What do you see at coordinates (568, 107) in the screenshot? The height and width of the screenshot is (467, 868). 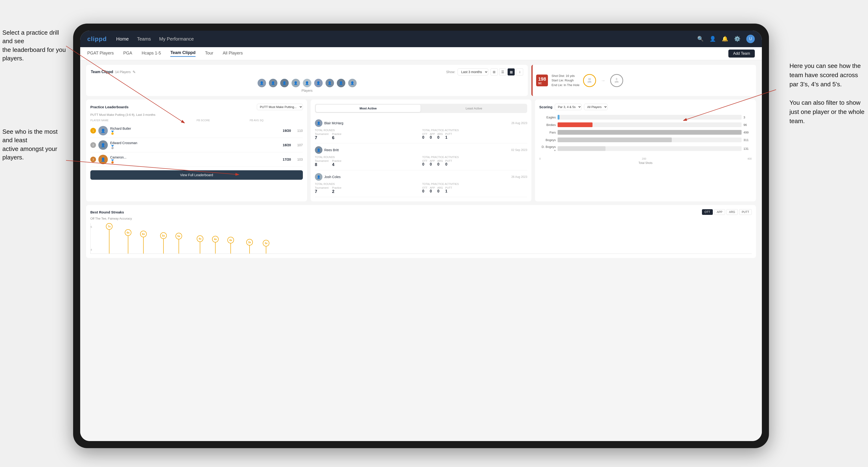 I see `scoring-par-filter: Par 3, 4 & 5s` at bounding box center [568, 107].